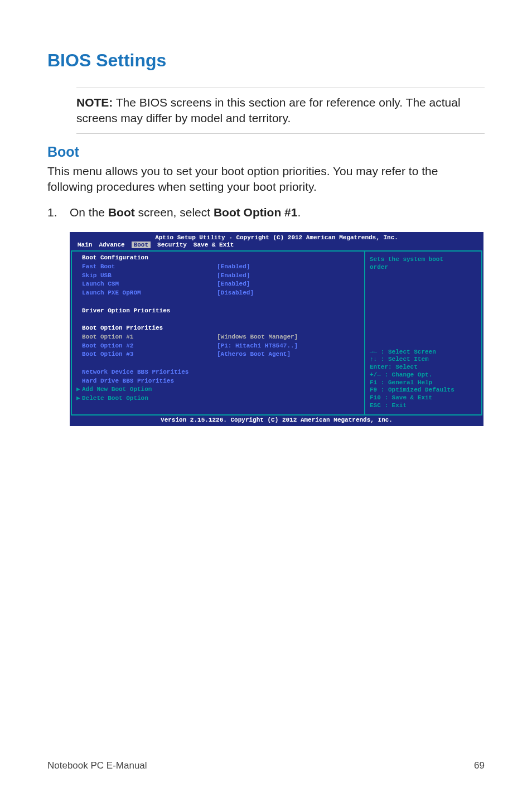 Image resolution: width=532 pixels, height=802 pixels. I want to click on tab-save-exit: Save & Exit, so click(214, 245).